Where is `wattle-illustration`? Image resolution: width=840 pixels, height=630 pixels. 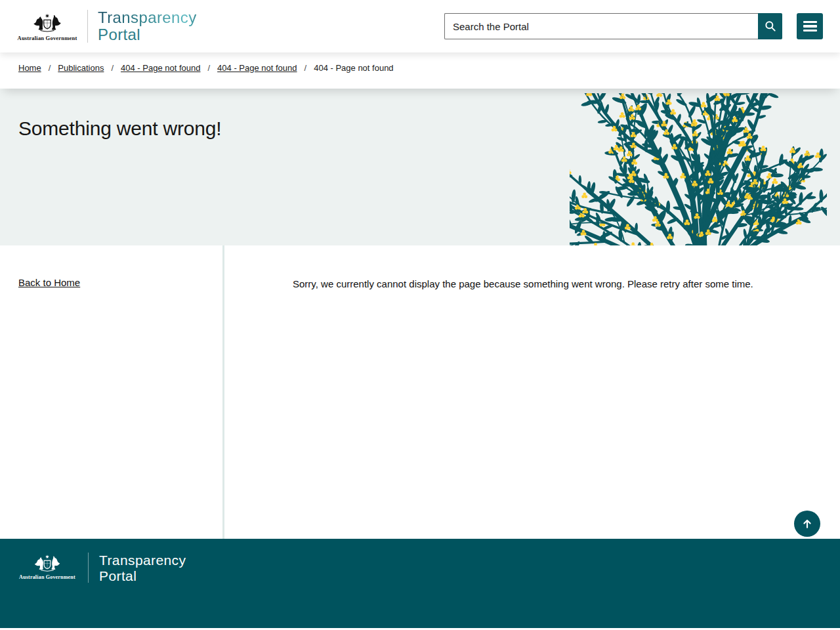
wattle-illustration is located at coordinates (698, 169).